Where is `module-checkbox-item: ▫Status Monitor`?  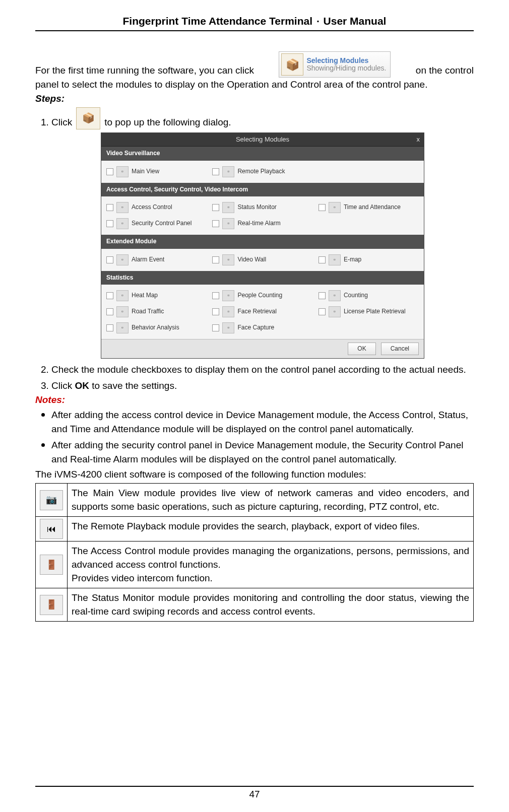
module-checkbox-item: ▫Status Monitor is located at coordinates (262, 208).